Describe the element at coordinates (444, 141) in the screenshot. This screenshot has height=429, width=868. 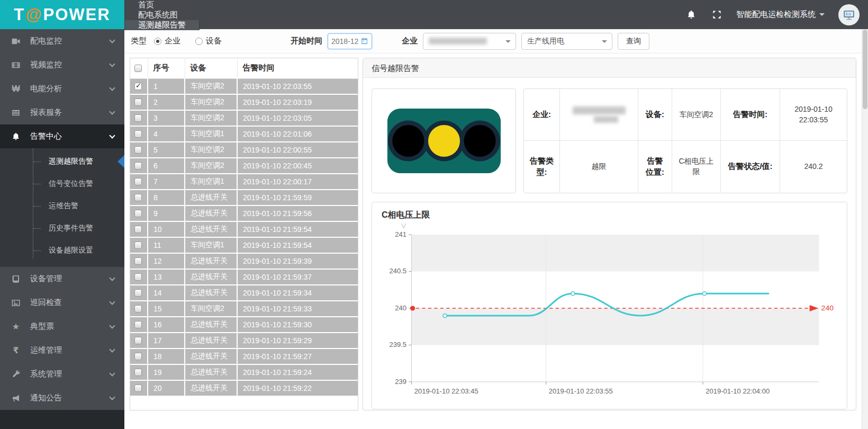
I see `traffic-light-card` at that location.